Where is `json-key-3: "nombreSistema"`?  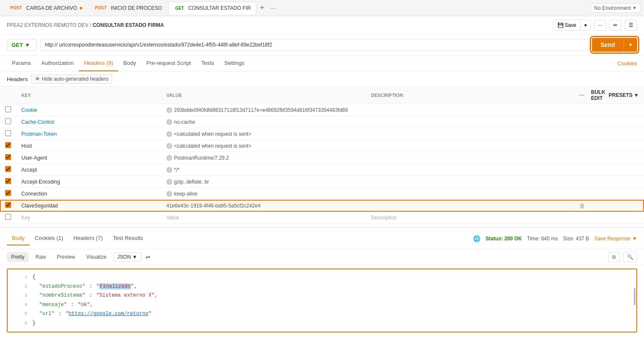
json-key-3: "nombreSistema" is located at coordinates (62, 295).